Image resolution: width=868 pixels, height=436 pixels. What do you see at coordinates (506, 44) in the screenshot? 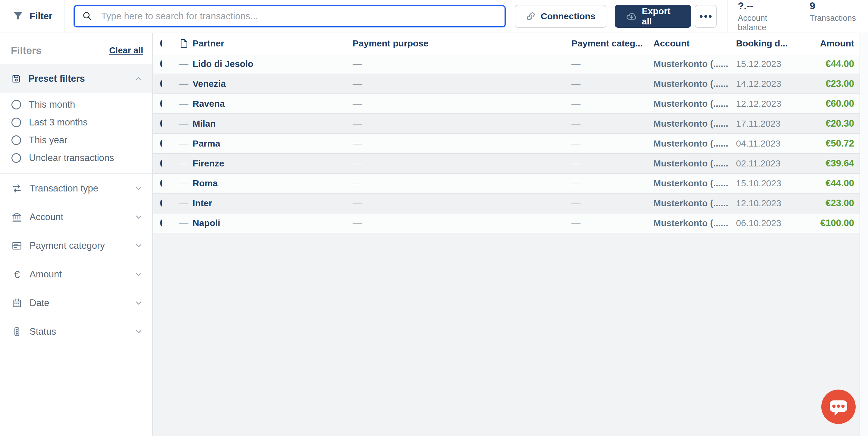
I see `table-header-row: Partner Payment purpose Payment categ...…` at bounding box center [506, 44].